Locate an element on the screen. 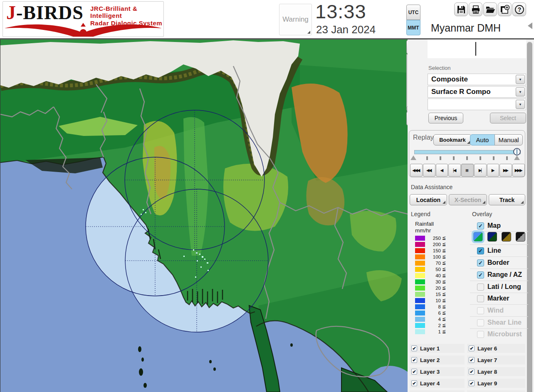 This screenshot has width=534, height=392. panel-scrollbar is located at coordinates (530, 217).